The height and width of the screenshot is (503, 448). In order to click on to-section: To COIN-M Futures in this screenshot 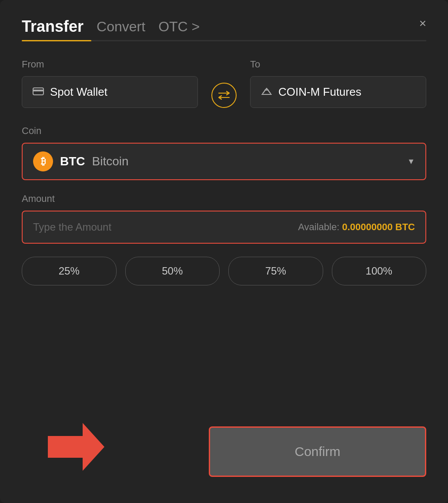, I will do `click(338, 84)`.